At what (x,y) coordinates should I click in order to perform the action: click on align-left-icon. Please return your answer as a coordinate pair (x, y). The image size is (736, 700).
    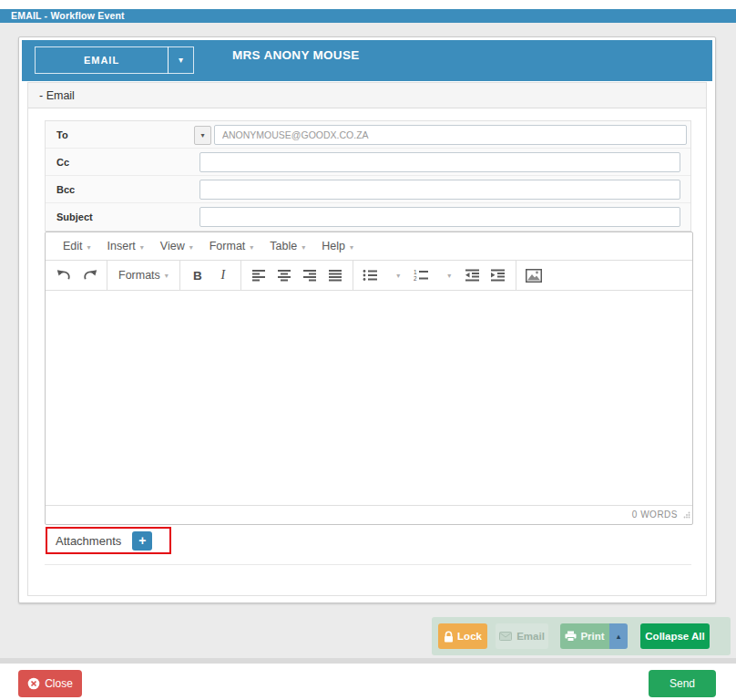
    Looking at the image, I should click on (259, 275).